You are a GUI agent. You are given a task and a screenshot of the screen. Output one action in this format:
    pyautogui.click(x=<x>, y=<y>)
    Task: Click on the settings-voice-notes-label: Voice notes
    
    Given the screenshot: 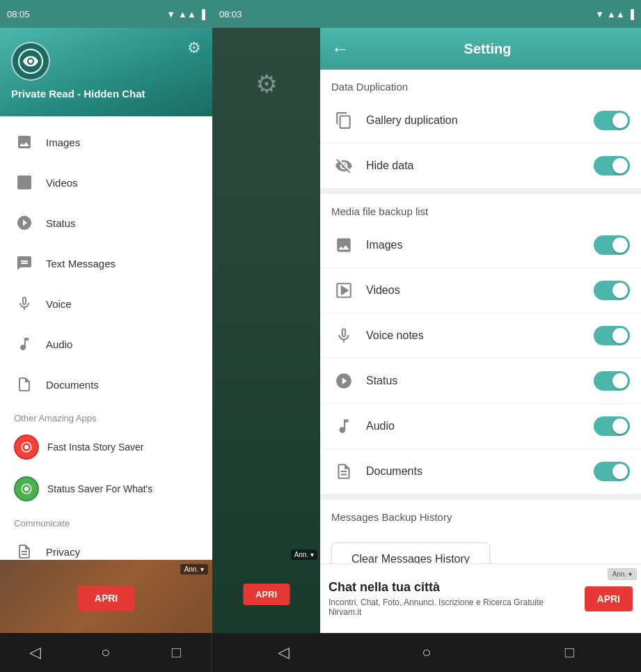 What is the action you would take?
    pyautogui.click(x=480, y=336)
    